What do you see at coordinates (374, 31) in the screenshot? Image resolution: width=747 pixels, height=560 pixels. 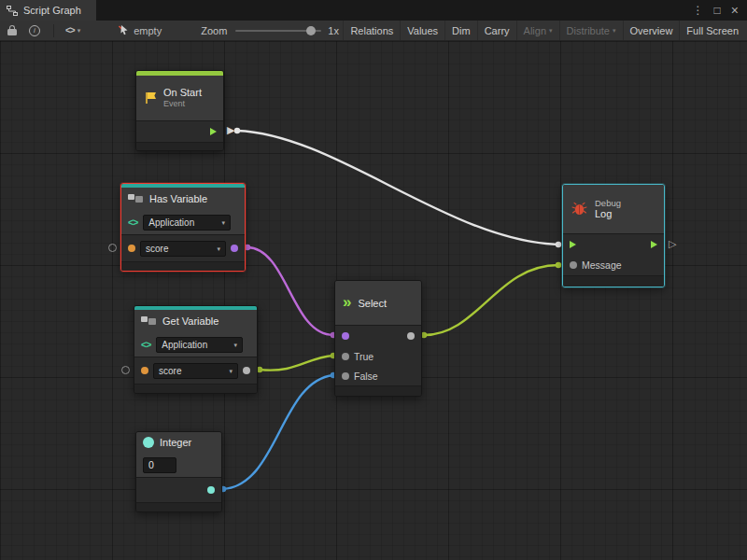 I see `graph-toolbar: i <> ▾ empty Zoom 1x Relations Values Di…` at bounding box center [374, 31].